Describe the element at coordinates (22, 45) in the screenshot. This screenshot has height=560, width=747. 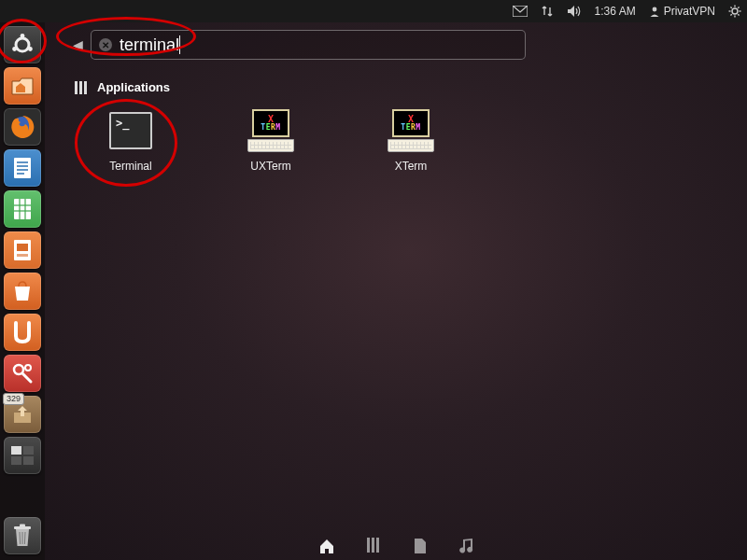
I see `ubuntu-logo-icon` at that location.